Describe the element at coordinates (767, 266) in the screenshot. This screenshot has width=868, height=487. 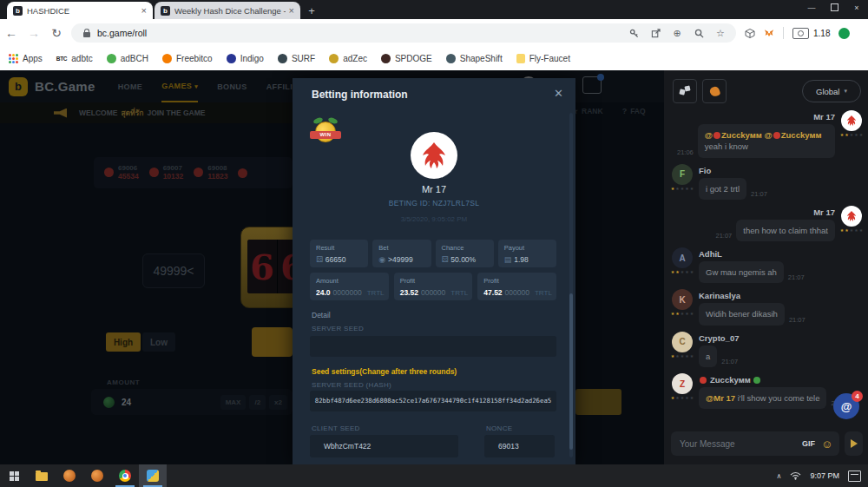
I see `chat-message: A★★★★★AdhiLGw mau ngemis ah21:07` at that location.